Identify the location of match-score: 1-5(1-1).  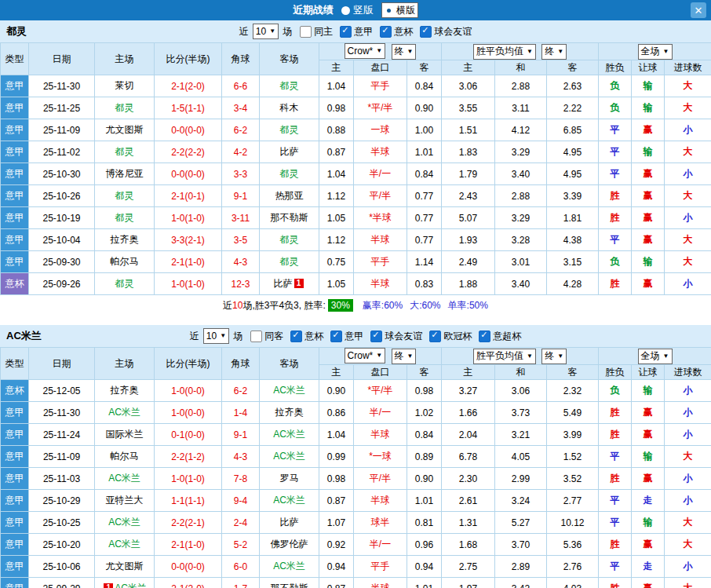
(188, 108).